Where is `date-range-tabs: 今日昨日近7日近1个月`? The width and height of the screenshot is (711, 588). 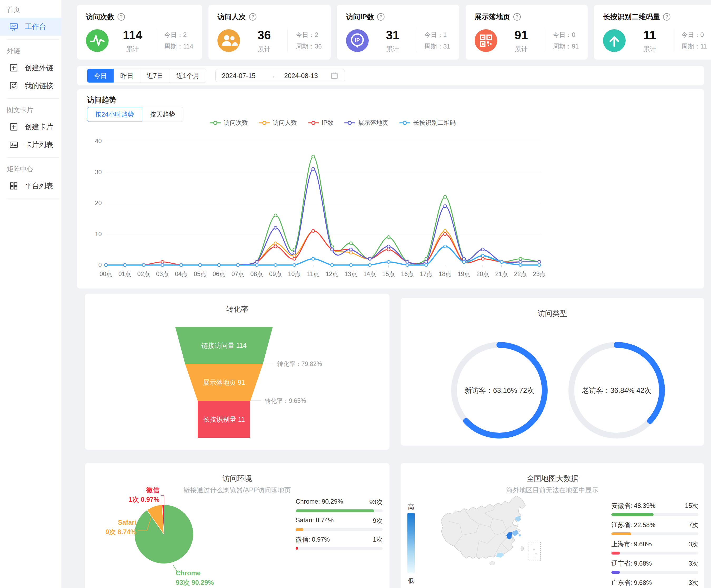
date-range-tabs: 今日昨日近7日近1个月 is located at coordinates (147, 76).